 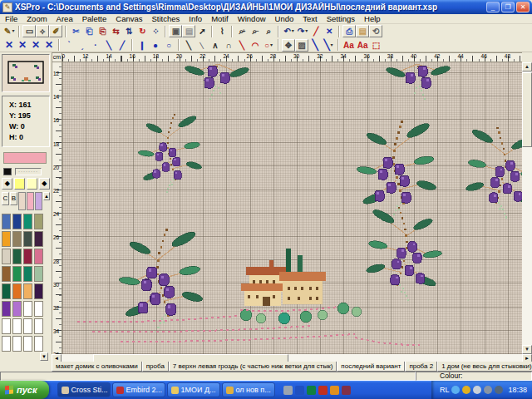 I want to click on scroll-up-button: ▲, so click(x=527, y=66).